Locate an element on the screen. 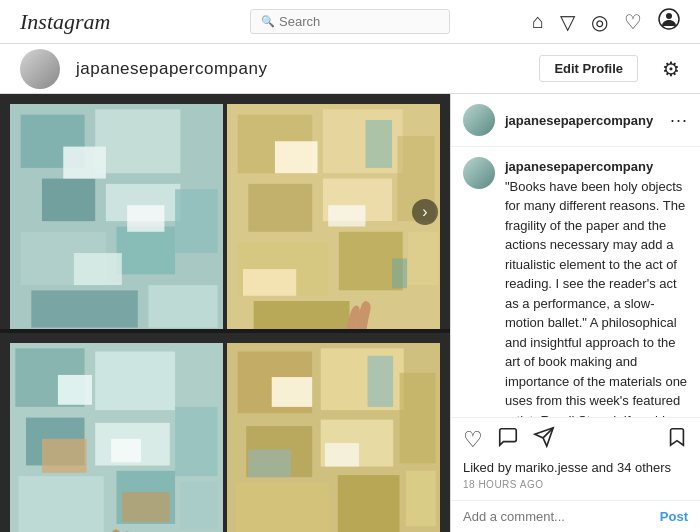  likes-text: Liked by mariko.jesse and 34 others is located at coordinates (576, 468).